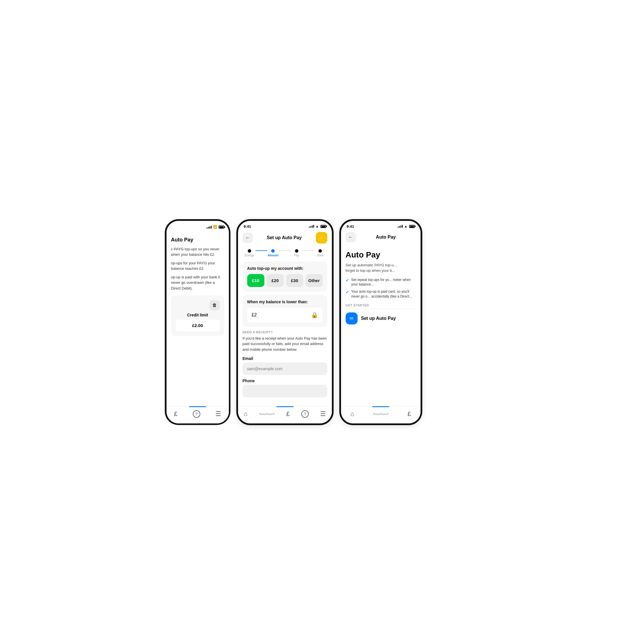 This screenshot has height=644, width=644. What do you see at coordinates (321, 238) in the screenshot?
I see `lightning-icon: ⚡` at bounding box center [321, 238].